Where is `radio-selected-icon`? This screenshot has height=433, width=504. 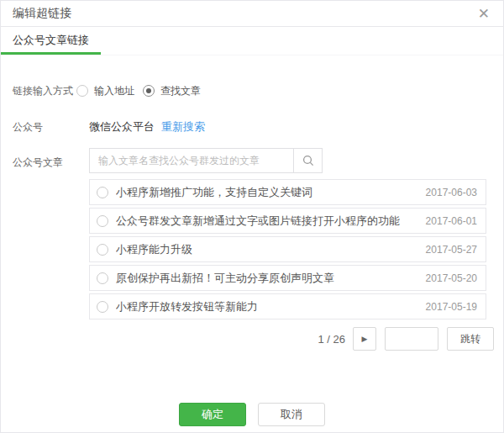
radio-selected-icon is located at coordinates (149, 91).